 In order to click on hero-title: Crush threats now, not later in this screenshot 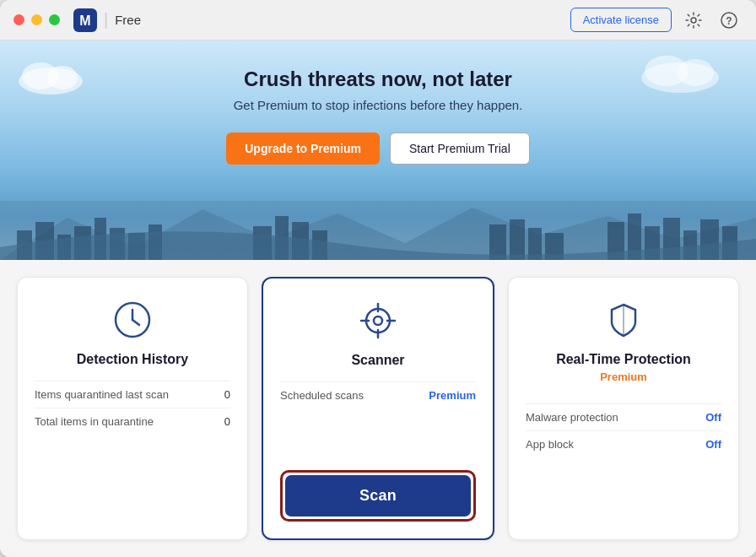, I will do `click(378, 79)`.